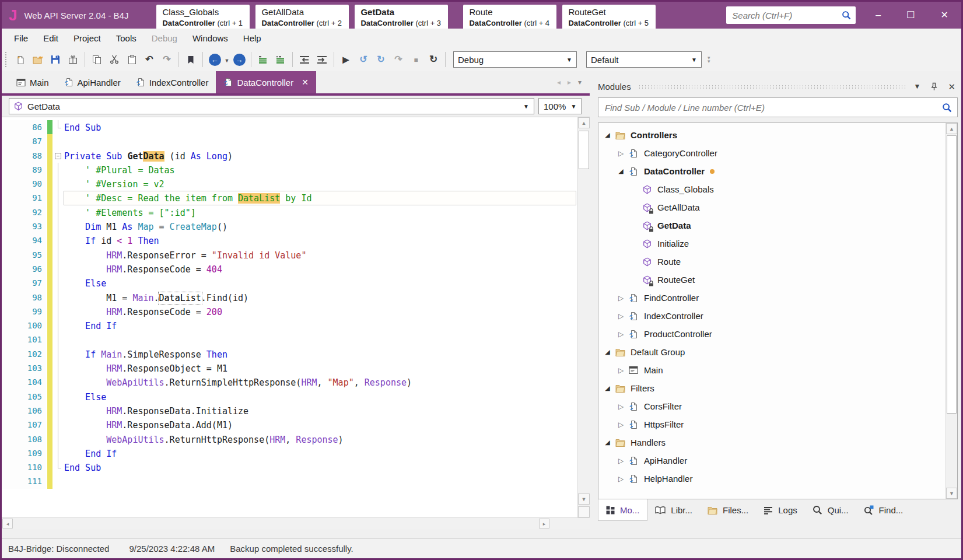 Image resolution: width=963 pixels, height=560 pixels. Describe the element at coordinates (773, 225) in the screenshot. I see `tree-item-GetData: GetData` at that location.